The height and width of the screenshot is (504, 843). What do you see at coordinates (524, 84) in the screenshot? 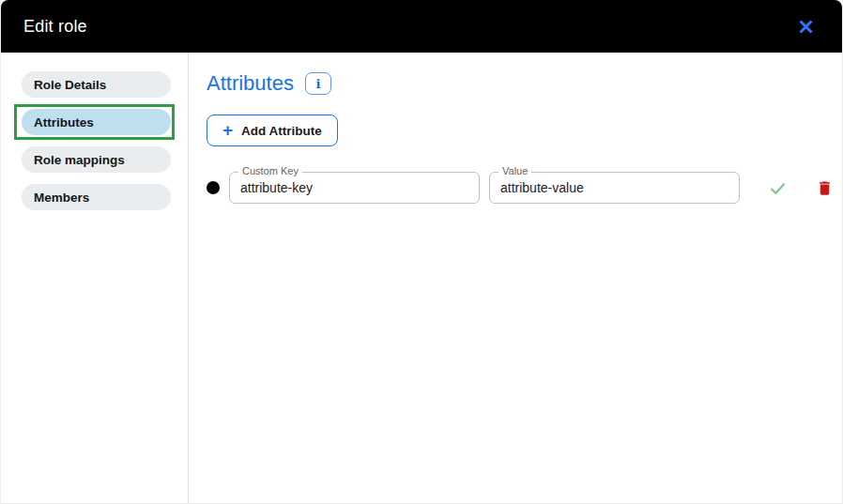
I see `heading-row: Attributes i` at bounding box center [524, 84].